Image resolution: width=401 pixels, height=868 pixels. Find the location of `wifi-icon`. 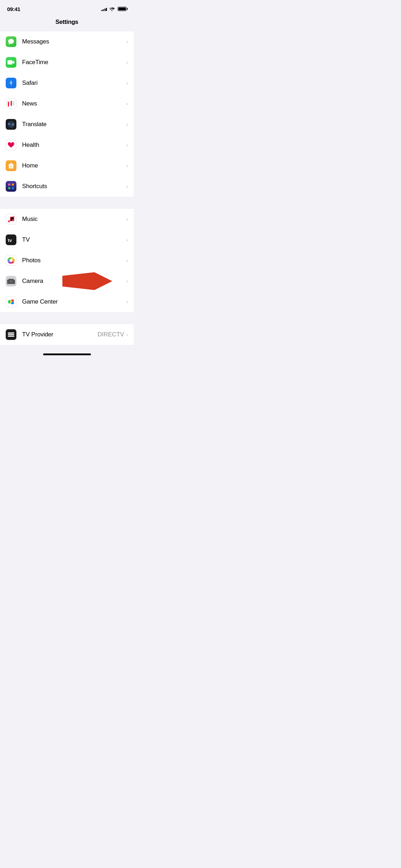

wifi-icon is located at coordinates (112, 9).